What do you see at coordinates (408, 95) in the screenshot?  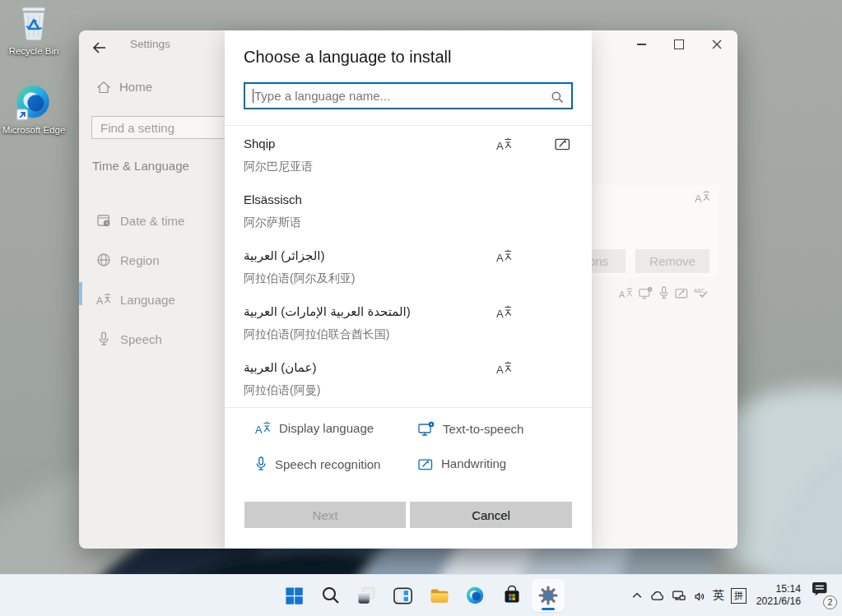 I see `language-search-input` at bounding box center [408, 95].